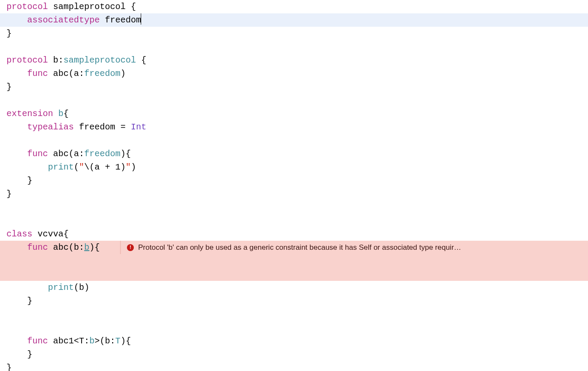 The image size is (588, 371). What do you see at coordinates (123, 127) in the screenshot?
I see `equals: =` at bounding box center [123, 127].